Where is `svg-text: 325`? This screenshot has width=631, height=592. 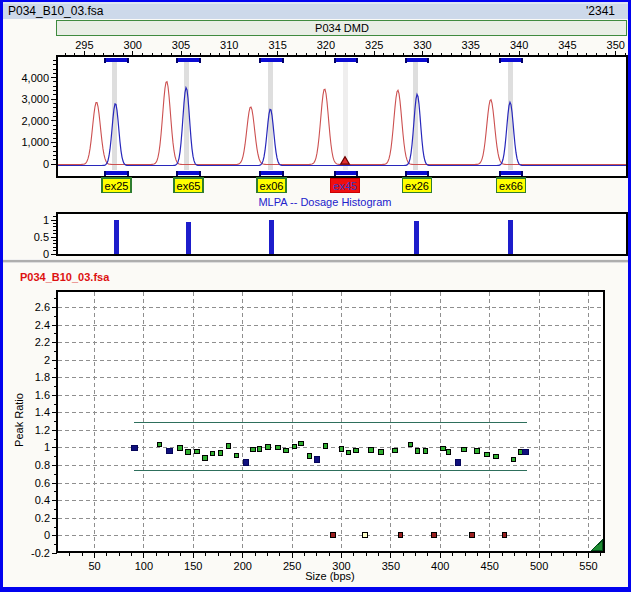
svg-text: 325 is located at coordinates (374, 45).